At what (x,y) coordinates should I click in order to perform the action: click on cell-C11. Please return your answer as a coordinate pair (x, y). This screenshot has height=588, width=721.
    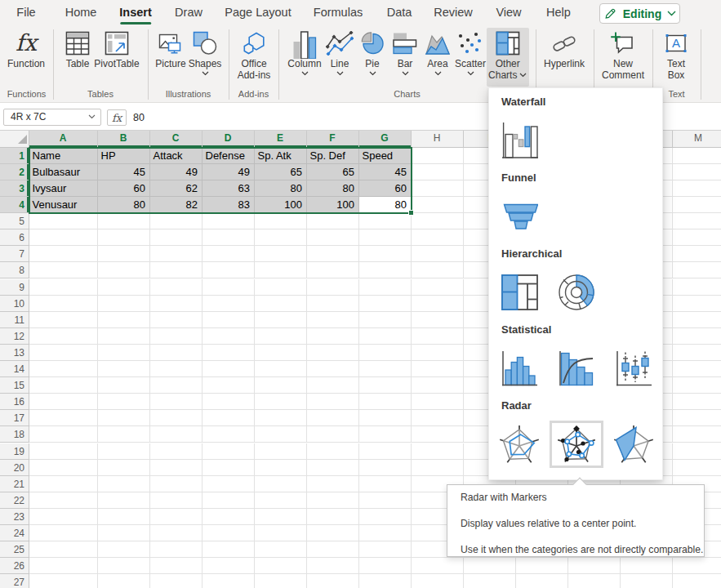
    Looking at the image, I should click on (176, 320).